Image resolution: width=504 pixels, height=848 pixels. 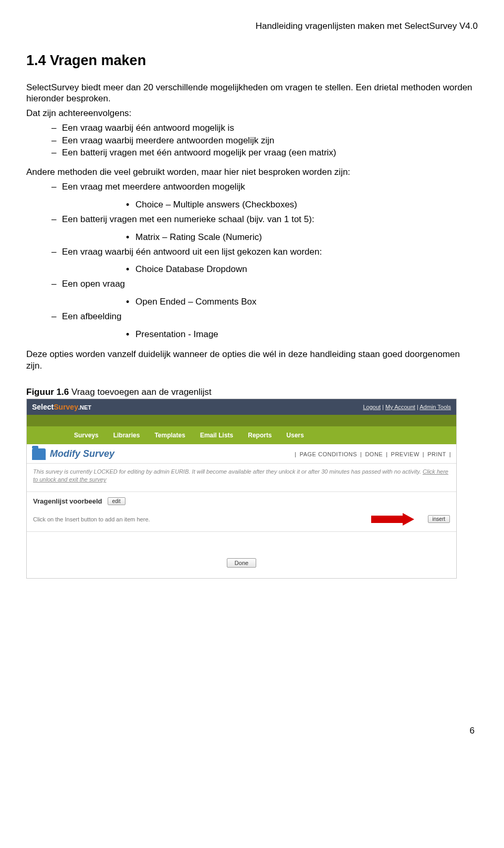 What do you see at coordinates (252, 141) in the screenshot?
I see `list-1: Een vraag waarbij één antwoord mogelijk …` at bounding box center [252, 141].